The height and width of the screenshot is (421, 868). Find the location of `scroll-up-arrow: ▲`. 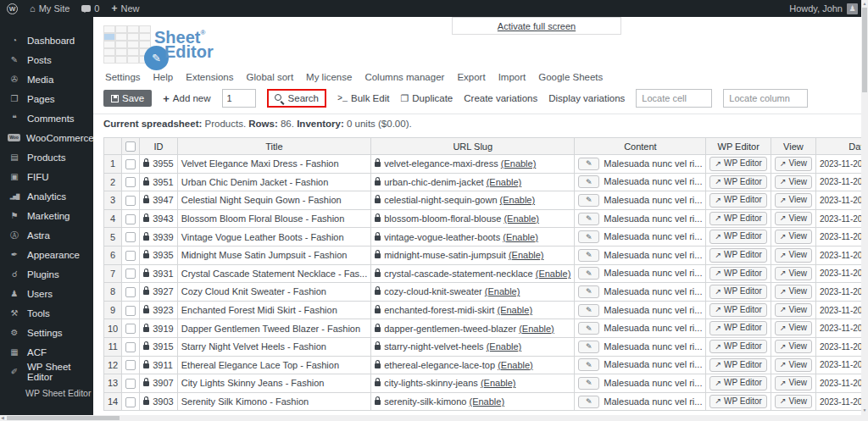

scroll-up-arrow: ▲ is located at coordinates (865, 3).